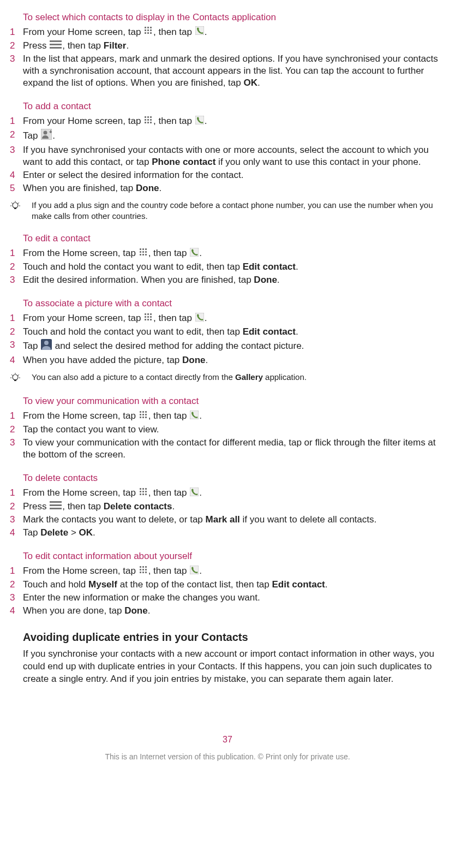  I want to click on section-heading: To edit a contact, so click(234, 239).